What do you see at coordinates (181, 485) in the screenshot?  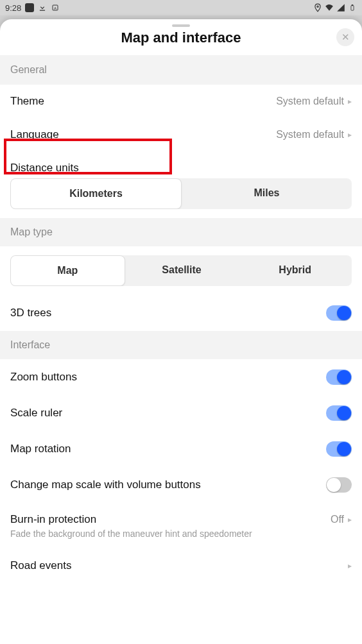 I see `scale-volume-row: Change map scale with volume buttons` at bounding box center [181, 485].